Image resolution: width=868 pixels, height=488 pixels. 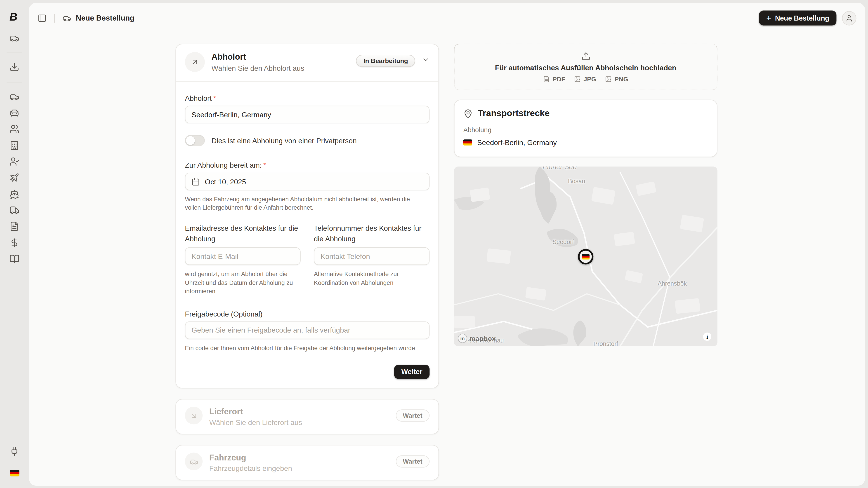 What do you see at coordinates (606, 343) in the screenshot?
I see `map-label-town: Pronstorf` at bounding box center [606, 343].